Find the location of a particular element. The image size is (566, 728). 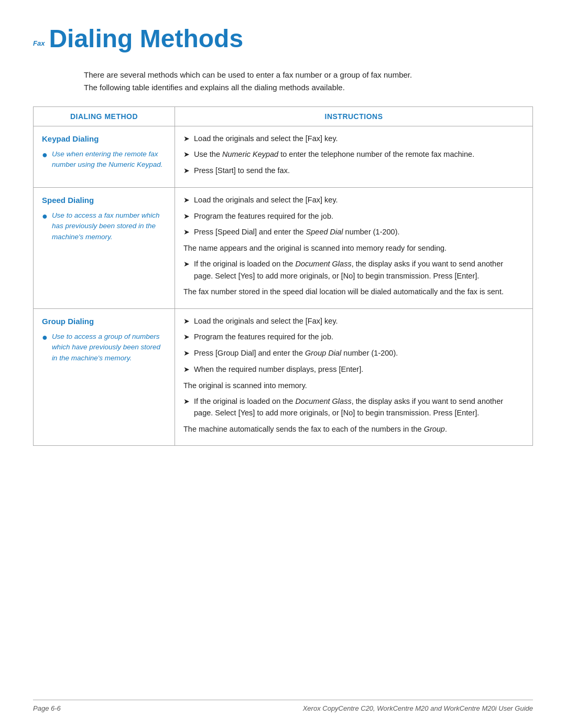

instruction-item: ➤ When the required number displays, pre… is located at coordinates (354, 369).